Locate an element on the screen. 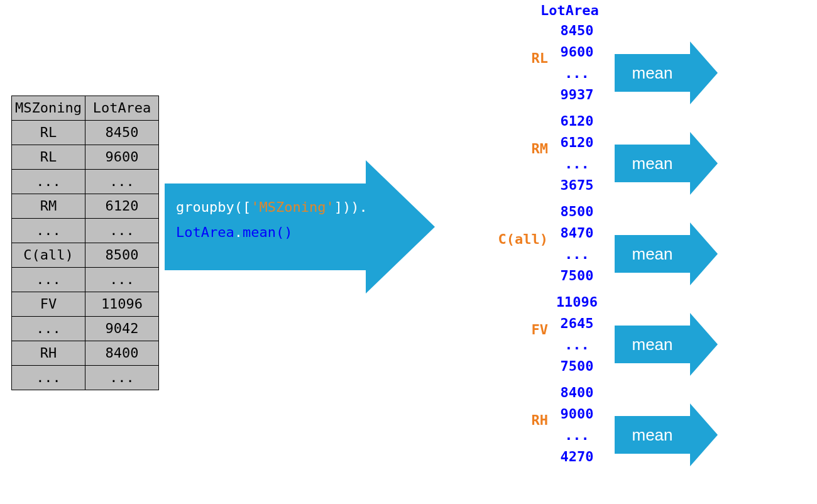 The height and width of the screenshot is (504, 817). group-values: 61206120...3675 is located at coordinates (577, 153).